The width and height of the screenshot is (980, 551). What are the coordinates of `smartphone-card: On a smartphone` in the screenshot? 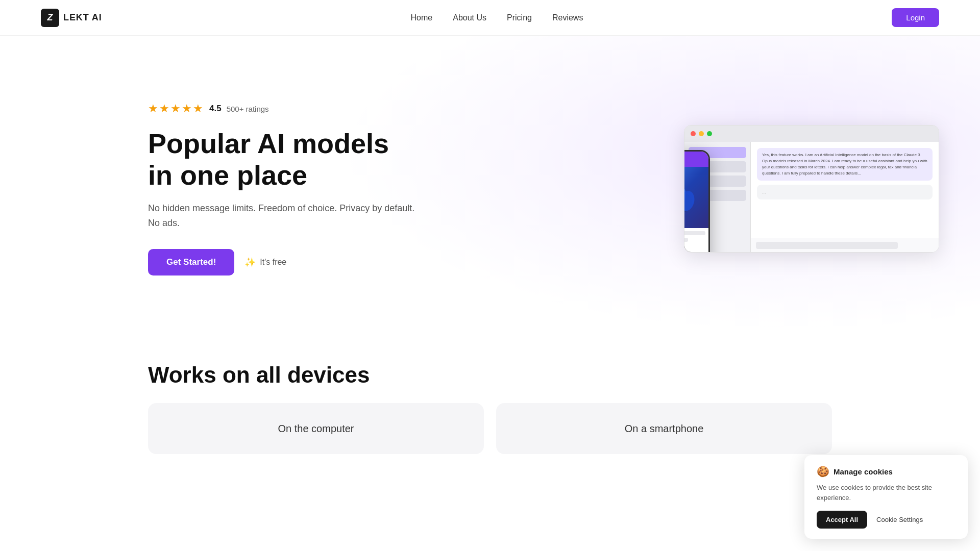 It's located at (664, 429).